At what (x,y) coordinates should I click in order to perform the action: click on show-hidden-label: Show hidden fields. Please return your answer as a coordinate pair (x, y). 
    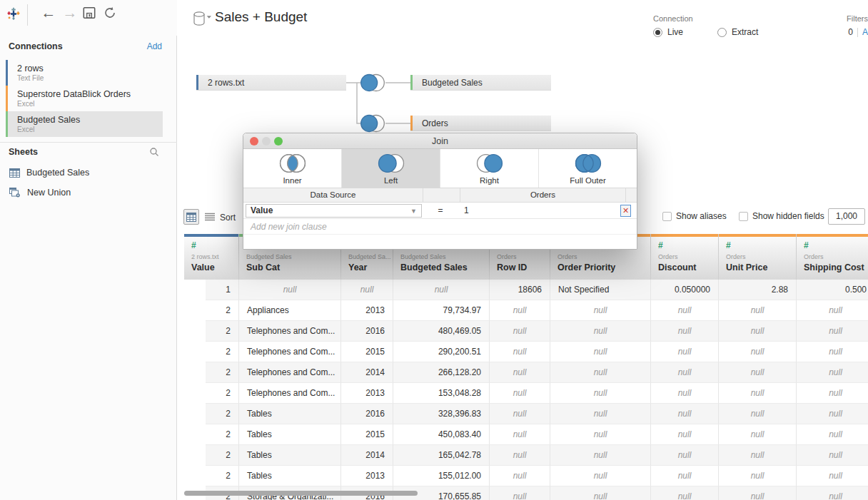
    Looking at the image, I should click on (788, 216).